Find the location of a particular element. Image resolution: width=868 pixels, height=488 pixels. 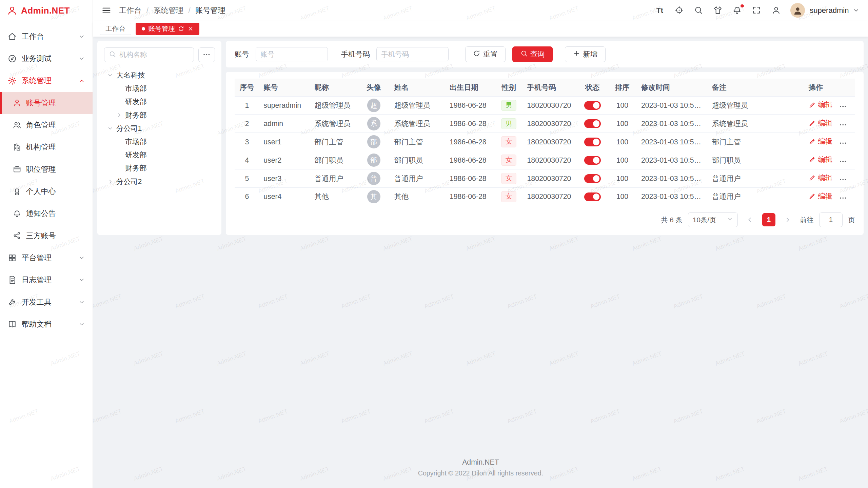

cell-modified: 2023-01-03 10:59:44 is located at coordinates (672, 197).